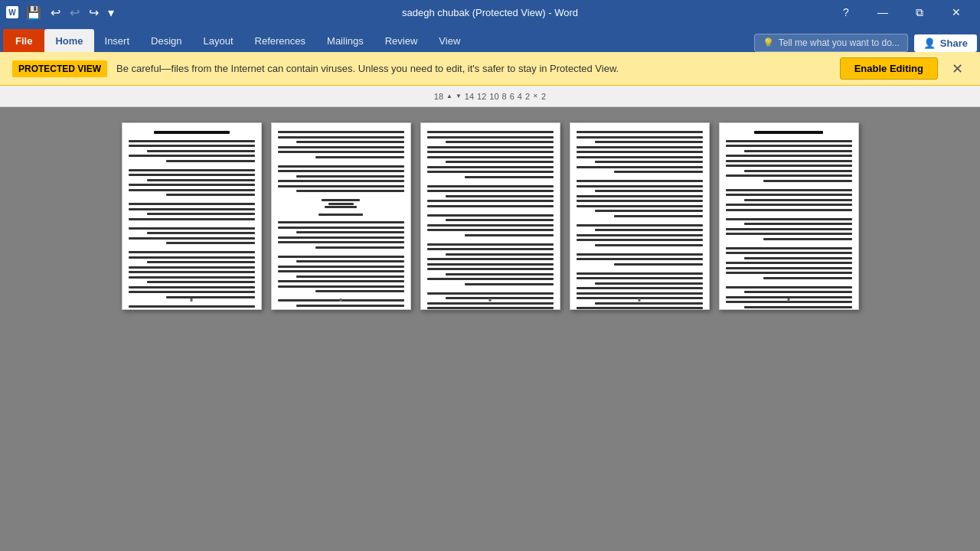 The height and width of the screenshot is (551, 980). What do you see at coordinates (946, 43) in the screenshot?
I see `share-button: 👤 Share` at bounding box center [946, 43].